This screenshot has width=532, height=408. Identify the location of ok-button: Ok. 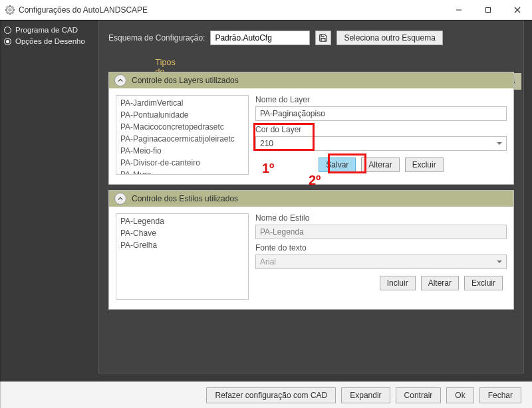
(460, 395).